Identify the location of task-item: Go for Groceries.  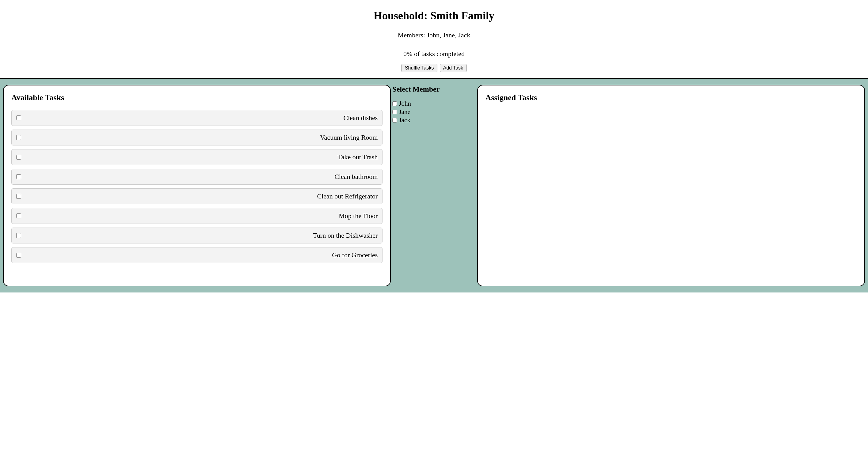
(197, 255).